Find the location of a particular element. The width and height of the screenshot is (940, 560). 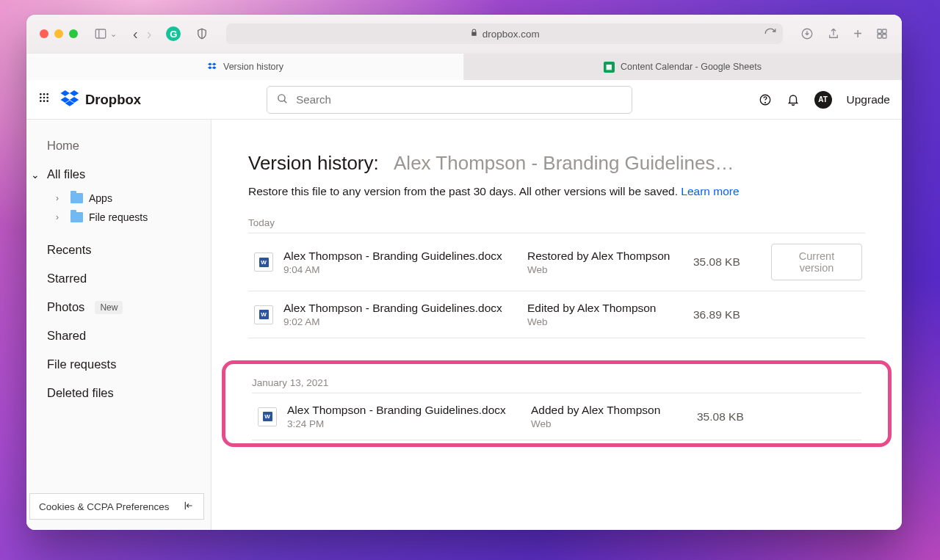

brand-name: Dropbox is located at coordinates (113, 100).